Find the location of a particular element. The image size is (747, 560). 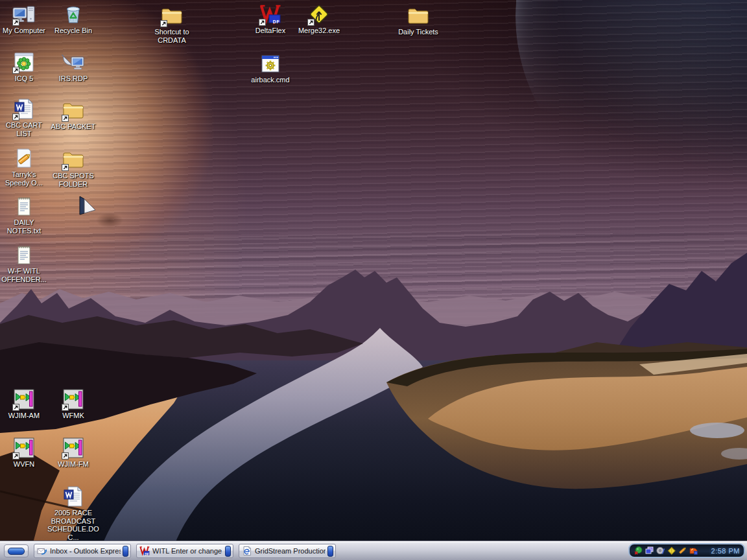

taskbar-button-witl: DF WITL Enter or change a... is located at coordinates (185, 551).